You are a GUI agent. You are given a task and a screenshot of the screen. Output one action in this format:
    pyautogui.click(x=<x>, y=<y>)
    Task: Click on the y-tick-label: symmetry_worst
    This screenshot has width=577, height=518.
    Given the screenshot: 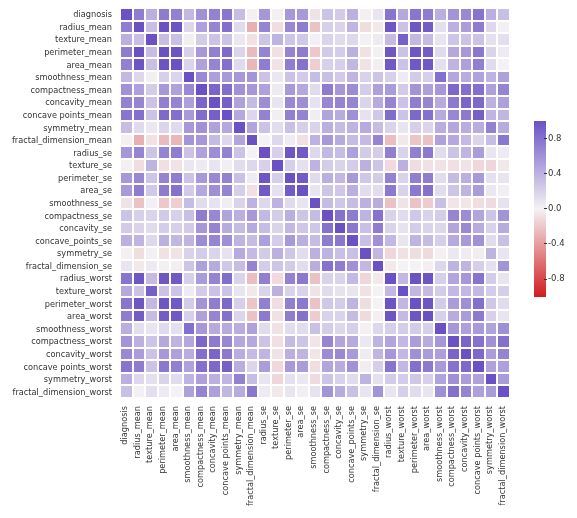 What is the action you would take?
    pyautogui.click(x=78, y=379)
    